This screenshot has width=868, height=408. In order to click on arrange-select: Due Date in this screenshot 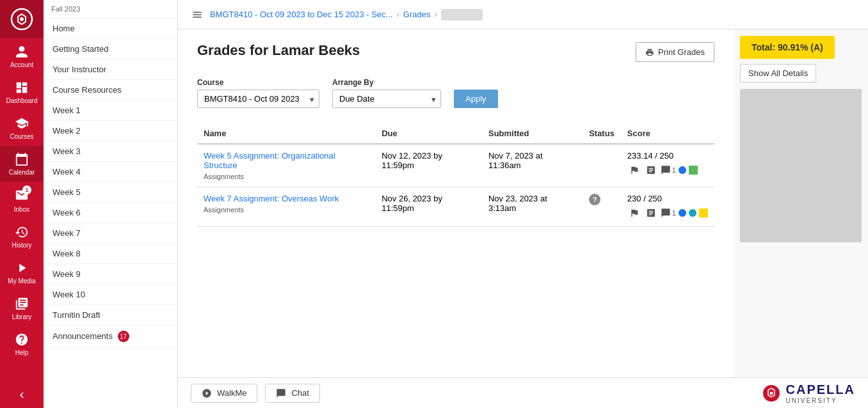, I will do `click(387, 98)`.